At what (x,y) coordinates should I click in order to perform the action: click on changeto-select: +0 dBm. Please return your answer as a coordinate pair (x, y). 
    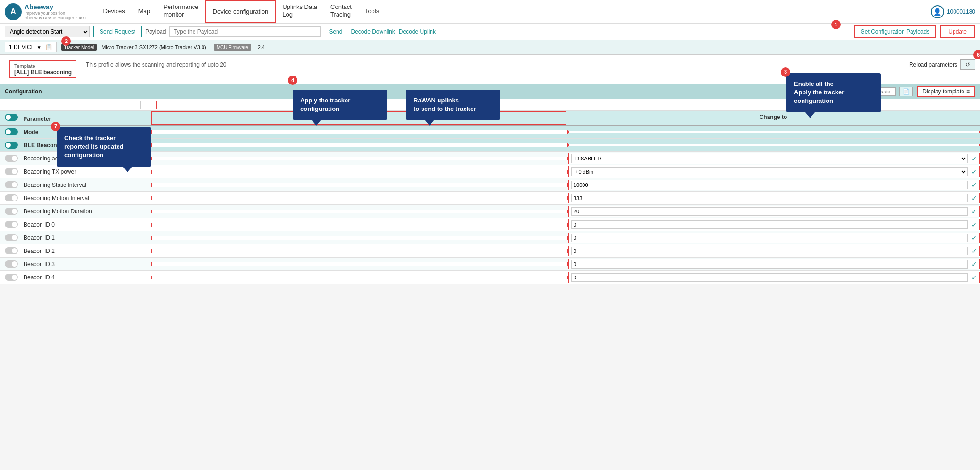
    Looking at the image, I should click on (769, 172).